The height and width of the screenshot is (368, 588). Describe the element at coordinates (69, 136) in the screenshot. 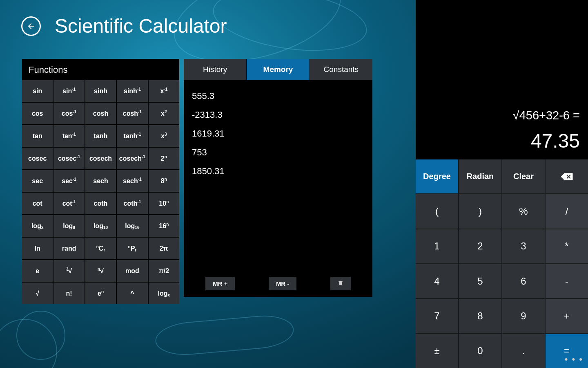

I see `function-button: tan-1` at that location.